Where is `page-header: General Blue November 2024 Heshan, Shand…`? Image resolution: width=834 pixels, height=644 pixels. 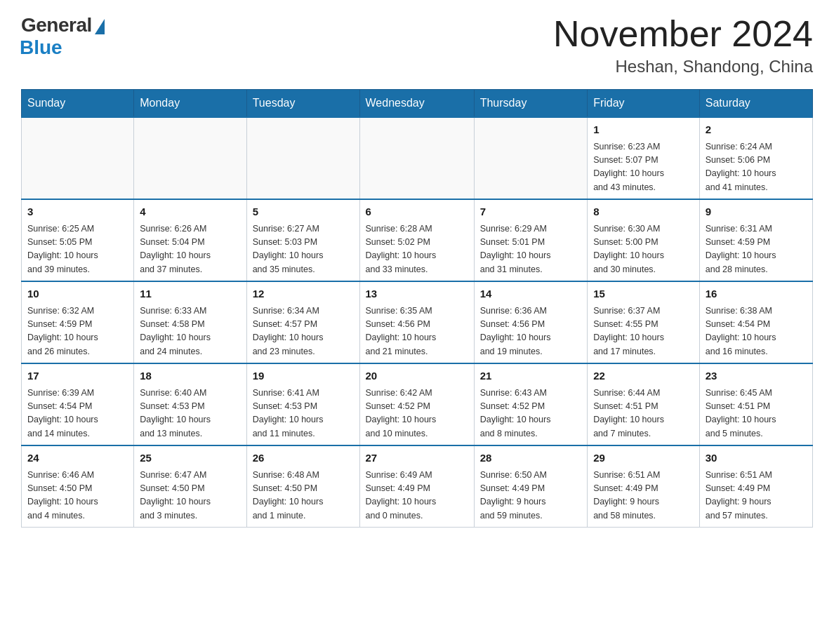 page-header: General Blue November 2024 Heshan, Shand… is located at coordinates (417, 45).